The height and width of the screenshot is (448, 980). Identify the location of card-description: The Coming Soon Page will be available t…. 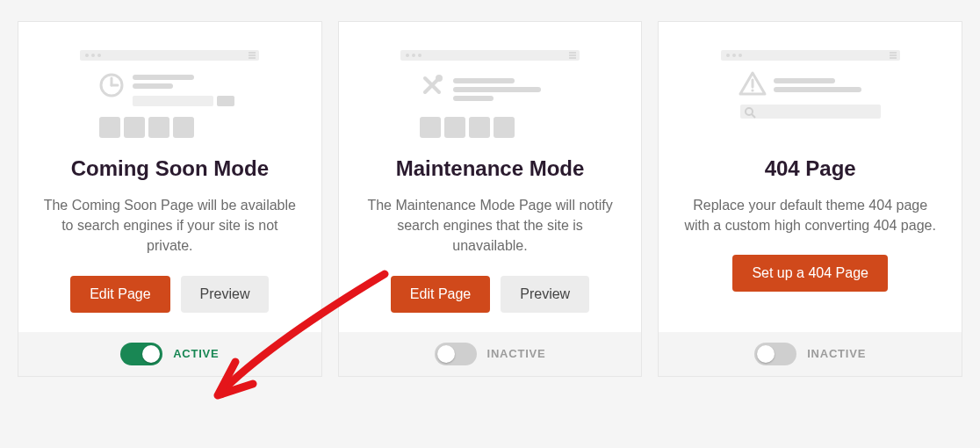
(170, 226).